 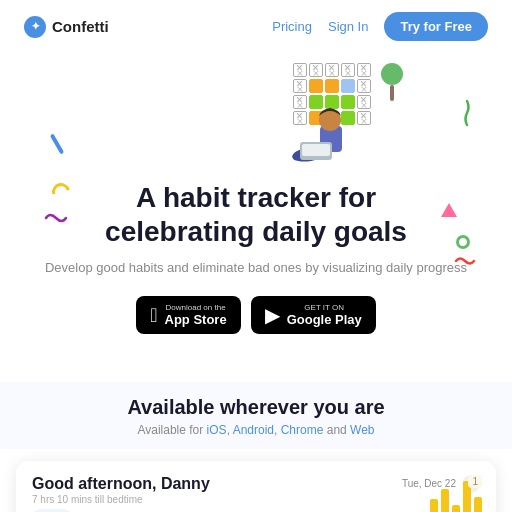 I want to click on web-link: Web, so click(x=362, y=430).